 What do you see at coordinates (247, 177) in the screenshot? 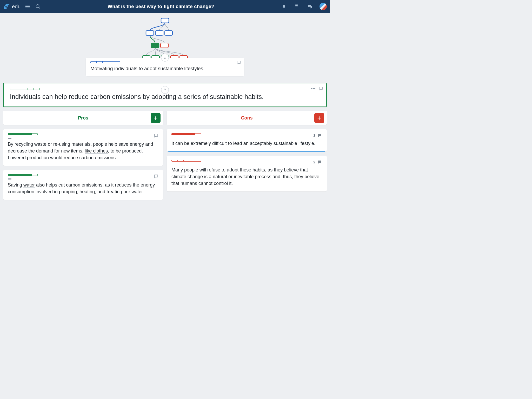
I see `argument-text: Many people will refuse to adopt these h…` at bounding box center [247, 177].